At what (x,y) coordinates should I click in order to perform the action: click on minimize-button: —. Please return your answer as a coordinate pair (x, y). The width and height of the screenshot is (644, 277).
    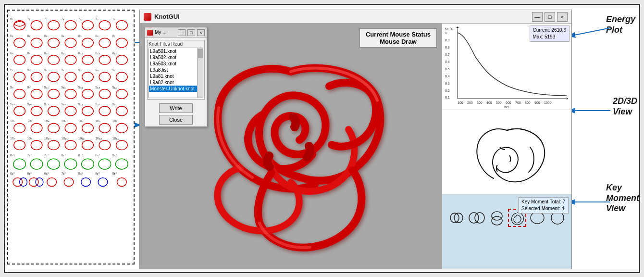
    Looking at the image, I should click on (537, 17).